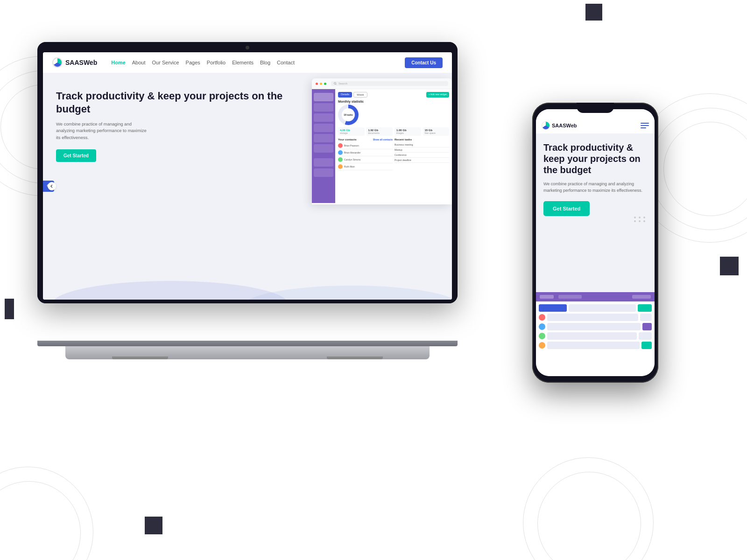  Describe the element at coordinates (321, 84) in the screenshot. I see `window-minimize-dot` at that location.